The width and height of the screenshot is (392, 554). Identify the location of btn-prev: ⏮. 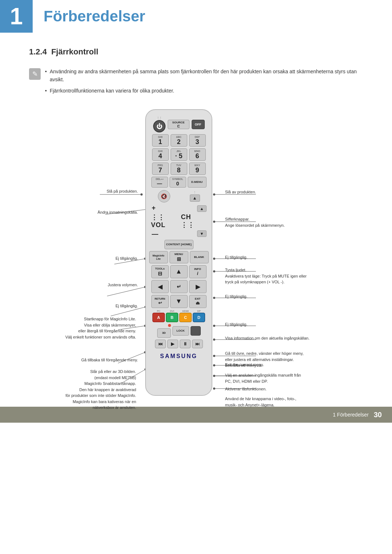
(160, 344).